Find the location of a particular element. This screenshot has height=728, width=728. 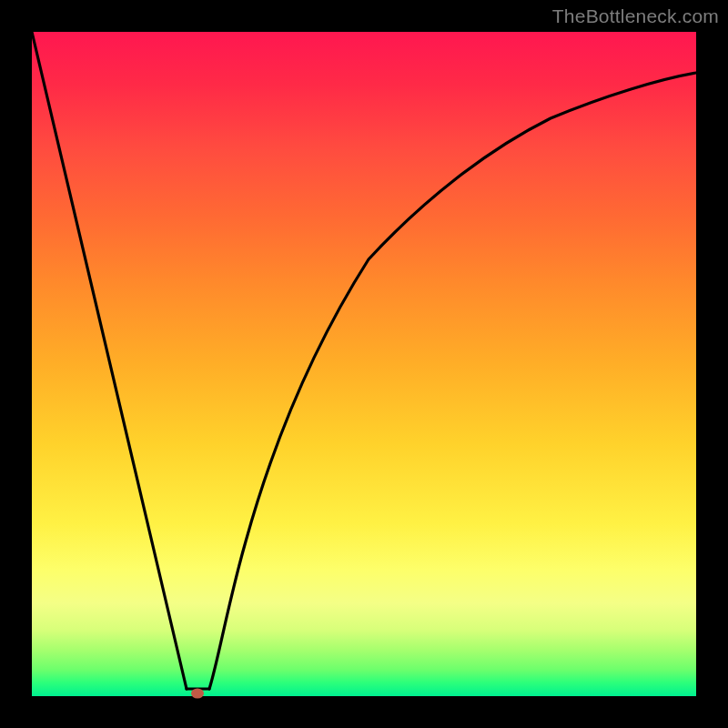

watermark-text: TheBottleneck.com is located at coordinates (635, 16).